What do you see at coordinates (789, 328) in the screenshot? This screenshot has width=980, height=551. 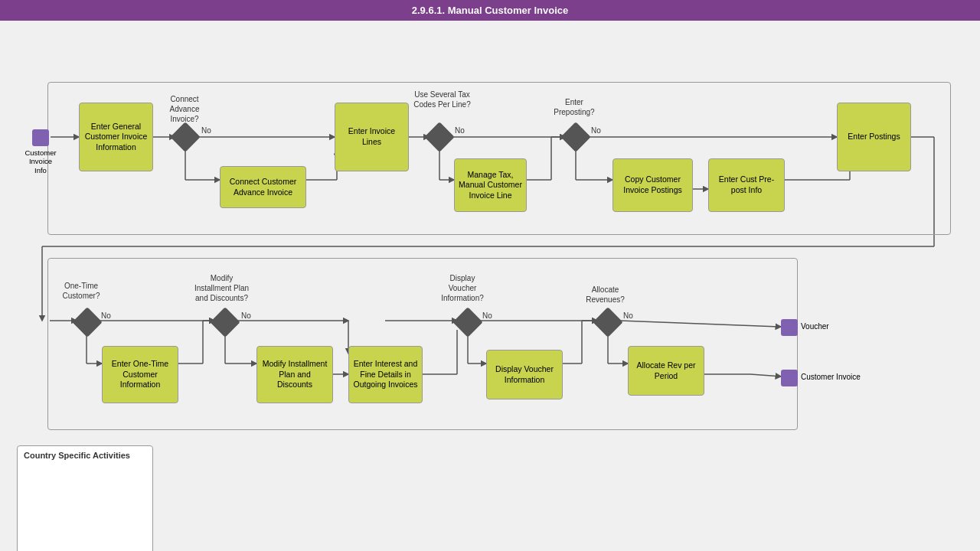 I see `end-voucher-icon` at bounding box center [789, 328].